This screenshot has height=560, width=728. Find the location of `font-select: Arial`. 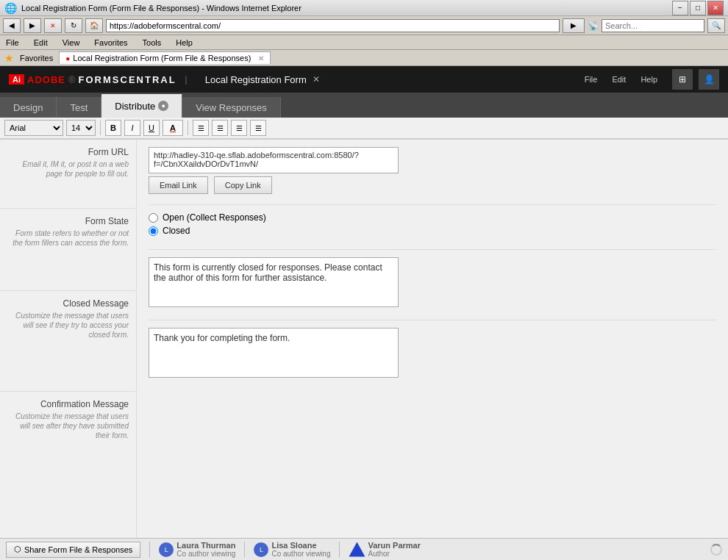

font-select: Arial is located at coordinates (34, 128).